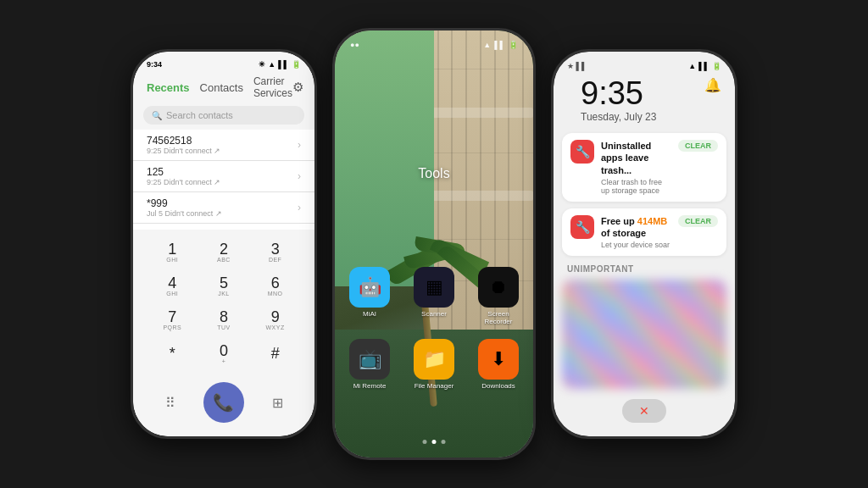 The image size is (868, 488). What do you see at coordinates (224, 227) in the screenshot?
I see `recent-call-4: *77777 ›` at bounding box center [224, 227].